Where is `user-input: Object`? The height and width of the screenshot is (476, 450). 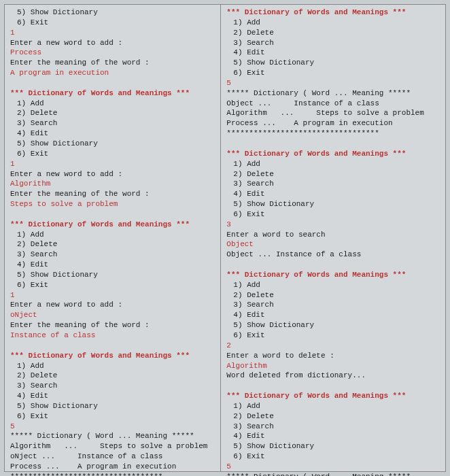 user-input: Object is located at coordinates (333, 245).